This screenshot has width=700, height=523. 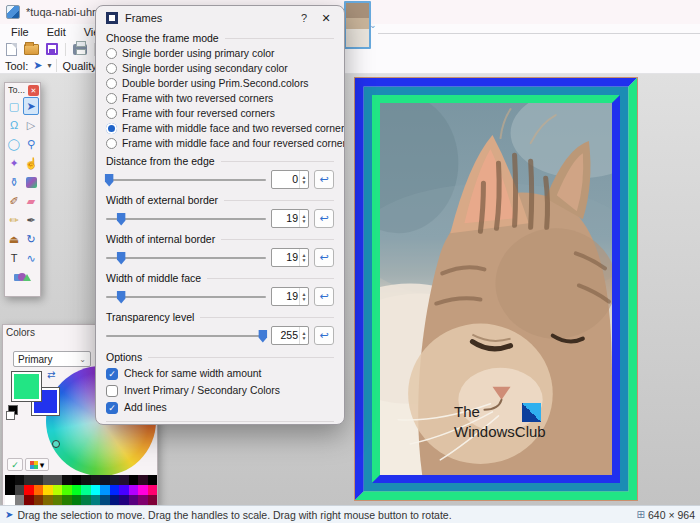 What do you see at coordinates (31, 239) in the screenshot?
I see `tool-recolor: ↻` at bounding box center [31, 239].